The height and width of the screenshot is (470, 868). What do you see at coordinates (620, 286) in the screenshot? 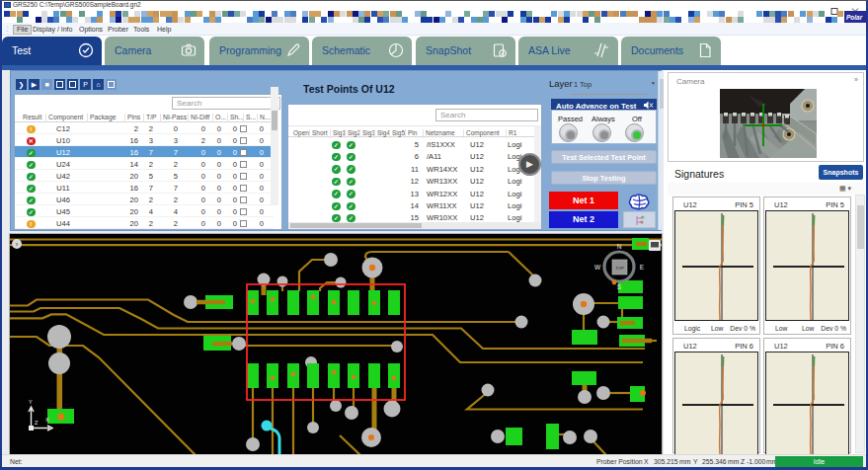
I see `svg-text: S` at bounding box center [620, 286].